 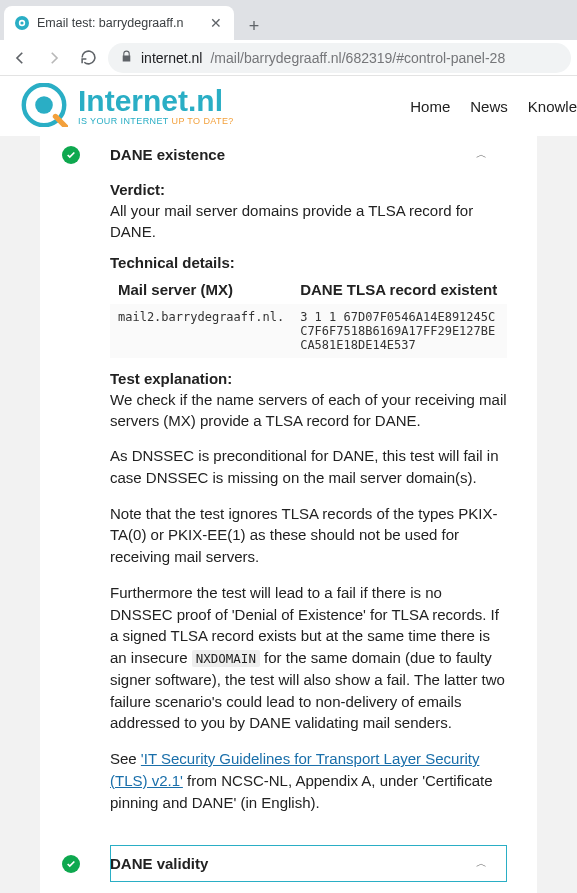 What do you see at coordinates (430, 106) in the screenshot?
I see `nav-home: Home` at bounding box center [430, 106].